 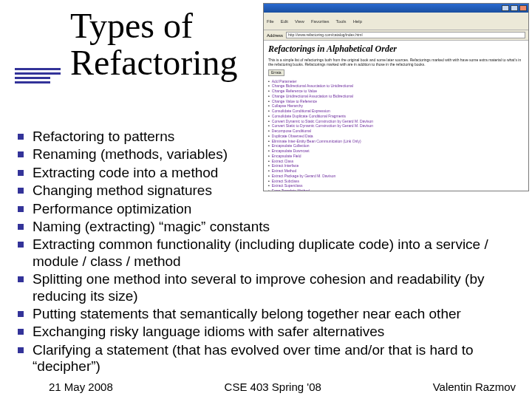 I want to click on page-description: This is a simple list of refactorings bo…, so click(x=396, y=62).